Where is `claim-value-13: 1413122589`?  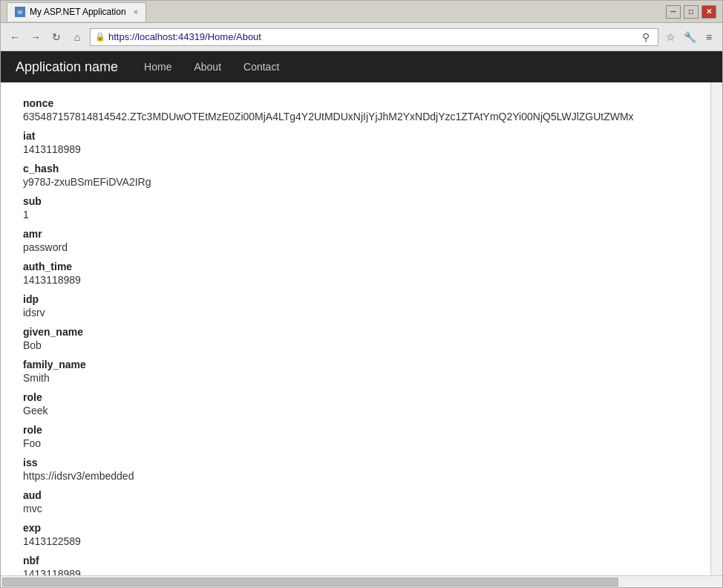
claim-value-13: 1413122589 is located at coordinates (356, 541).